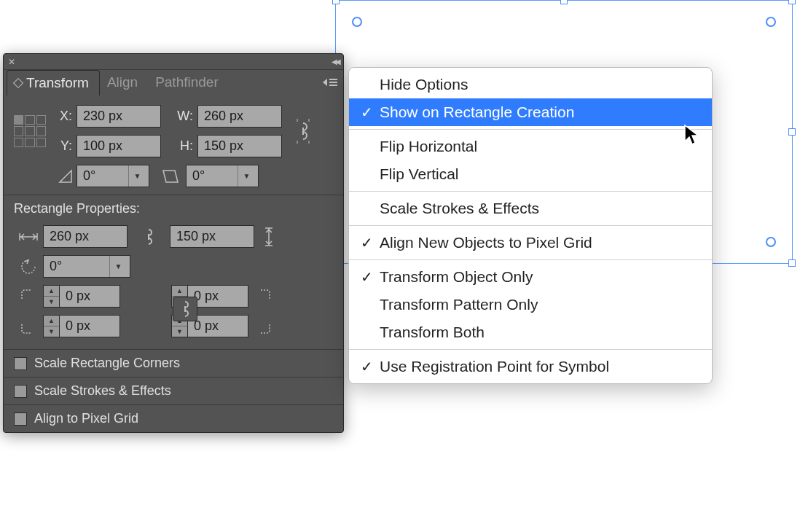 This screenshot has width=800, height=532. Describe the element at coordinates (63, 146) in the screenshot. I see `y-label: Y:` at that location.